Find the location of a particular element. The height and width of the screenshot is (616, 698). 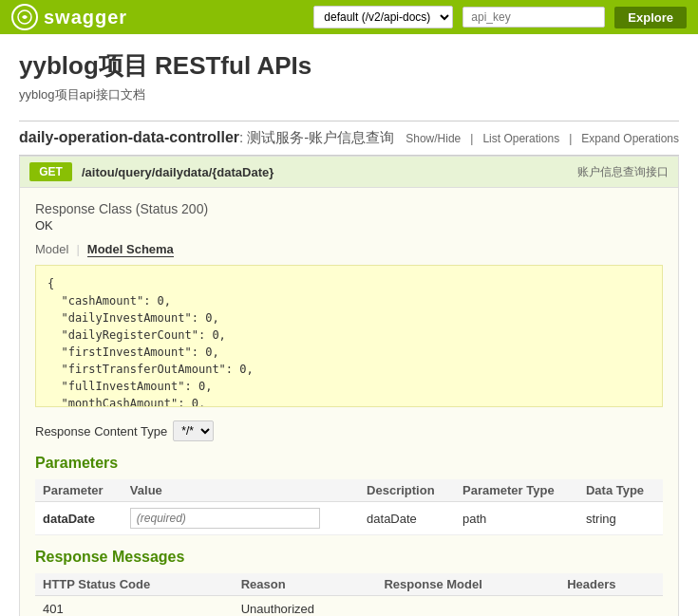

show-hide-link: Show/Hide is located at coordinates (433, 139).